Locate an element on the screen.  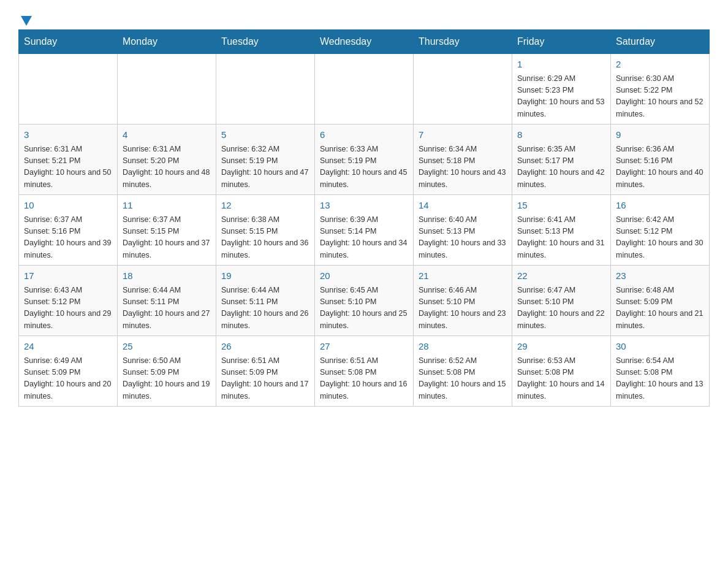
calendar-cell: 9Sunrise: 6:36 AMSunset: 5:16 PMDaylight… is located at coordinates (661, 159).